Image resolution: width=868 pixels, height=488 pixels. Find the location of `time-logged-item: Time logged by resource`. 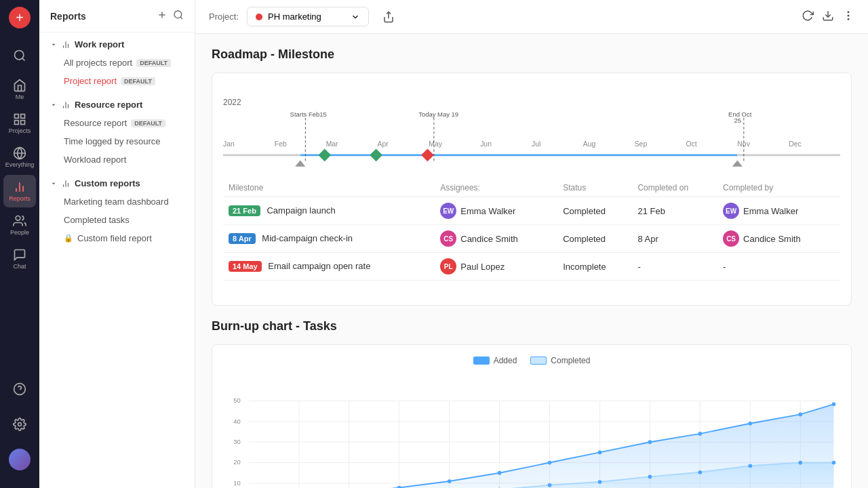

time-logged-item: Time logged by resource is located at coordinates (117, 141).